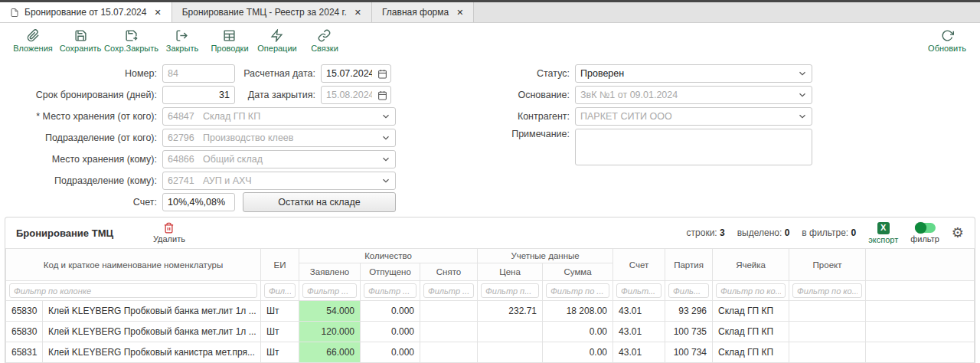 This screenshot has height=363, width=980. I want to click on filter-input-amount, so click(577, 291).